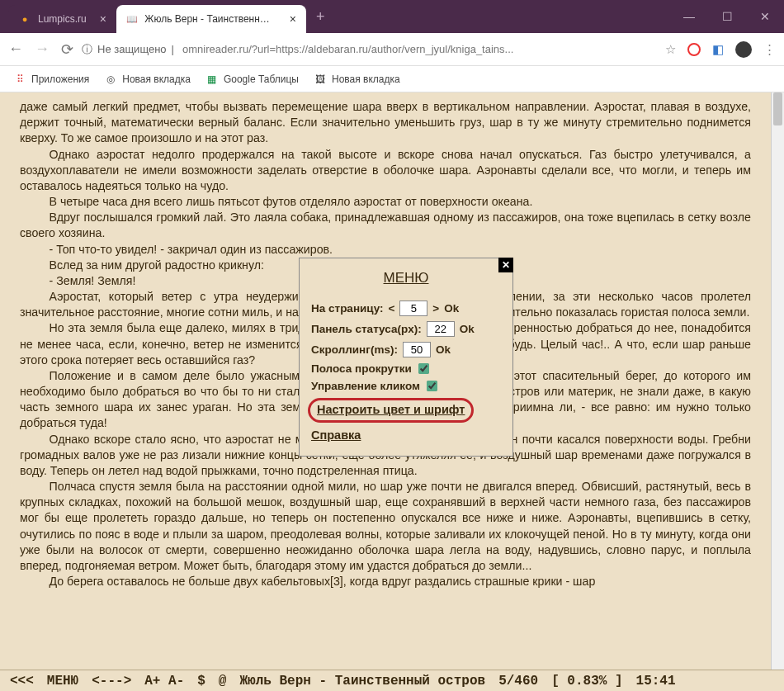 This screenshot has height=691, width=784. I want to click on paragraph: Вдруг послышался громкий лай. Это лаяла …, so click(385, 225).